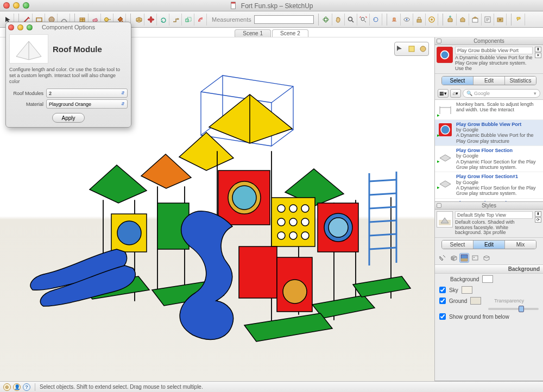  What do you see at coordinates (463, 20) in the screenshot?
I see `share-model-tool` at bounding box center [463, 20].